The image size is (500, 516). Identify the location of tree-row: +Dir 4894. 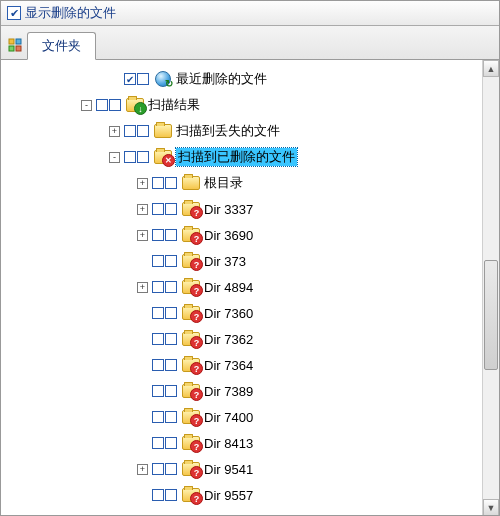
(253, 287).